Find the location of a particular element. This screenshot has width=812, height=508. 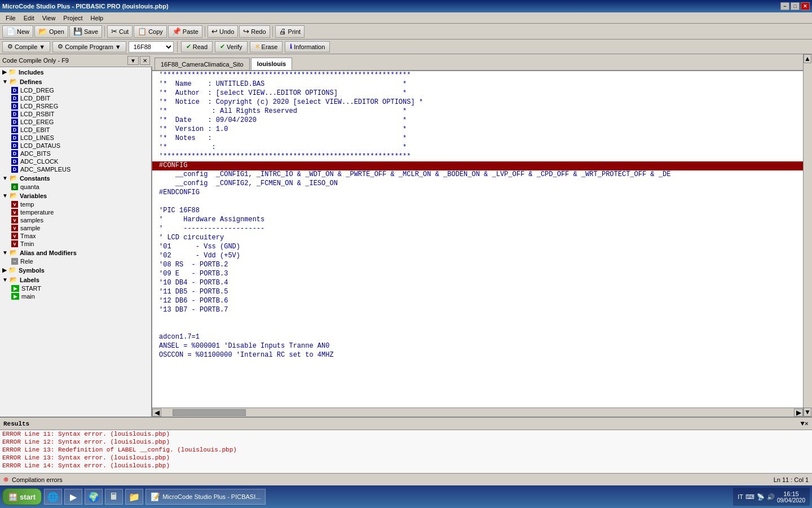

tree-item-tmax: vTmax is located at coordinates (76, 236).